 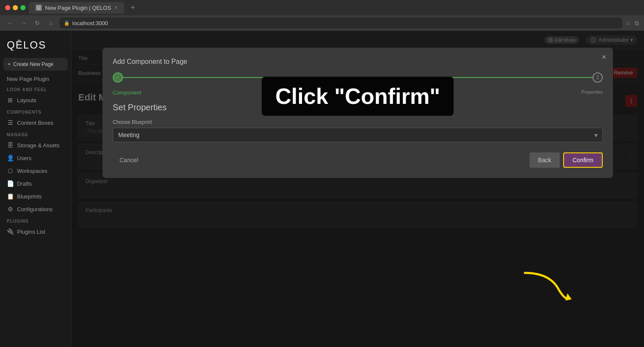 I want to click on drafts-icon: 📄, so click(x=10, y=184).